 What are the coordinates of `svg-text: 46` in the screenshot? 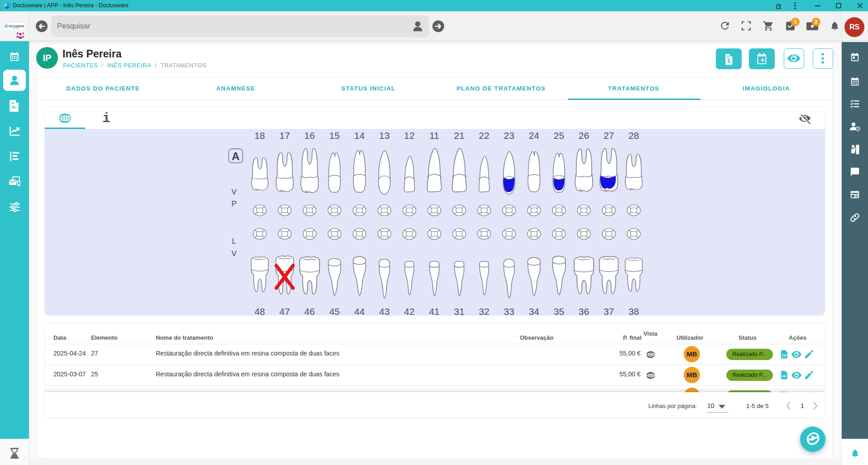 It's located at (310, 311).